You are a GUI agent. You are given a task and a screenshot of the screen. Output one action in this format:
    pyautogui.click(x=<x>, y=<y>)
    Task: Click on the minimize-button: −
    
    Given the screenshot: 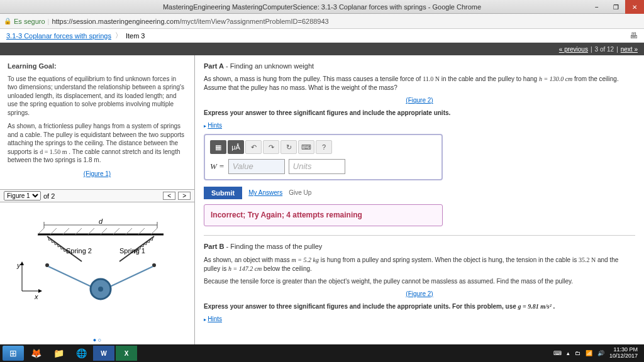 What is the action you would take?
    pyautogui.click(x=597, y=7)
    